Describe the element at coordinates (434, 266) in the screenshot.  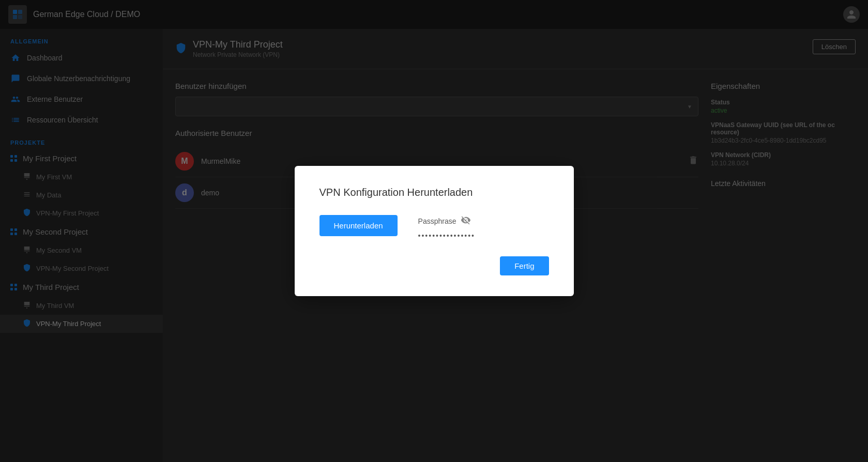
I see `modal-footer: Fertig` at that location.